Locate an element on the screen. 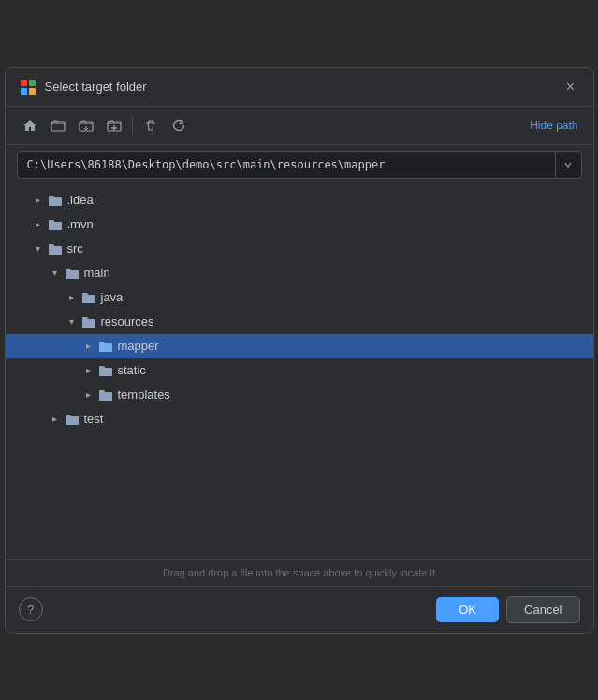  delete-button is located at coordinates (151, 125).